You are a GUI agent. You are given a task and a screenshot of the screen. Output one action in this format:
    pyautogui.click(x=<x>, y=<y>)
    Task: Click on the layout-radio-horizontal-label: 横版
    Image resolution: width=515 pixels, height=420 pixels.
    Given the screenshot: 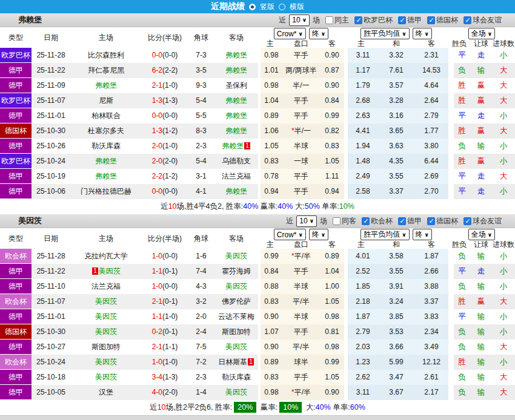 What is the action you would take?
    pyautogui.click(x=297, y=7)
    